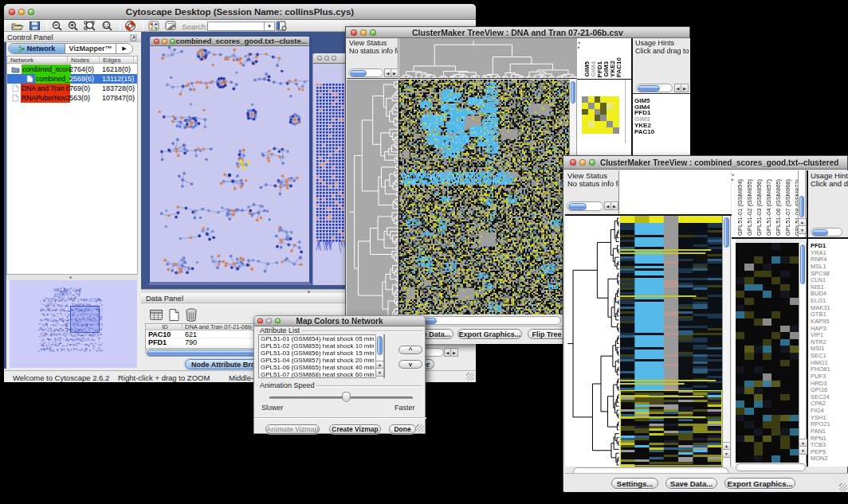 Image resolution: width=848 pixels, height=504 pixels. I want to click on treeview2-titlebar: ClusterMaker TreeView : combined_scores_…, so click(705, 162).